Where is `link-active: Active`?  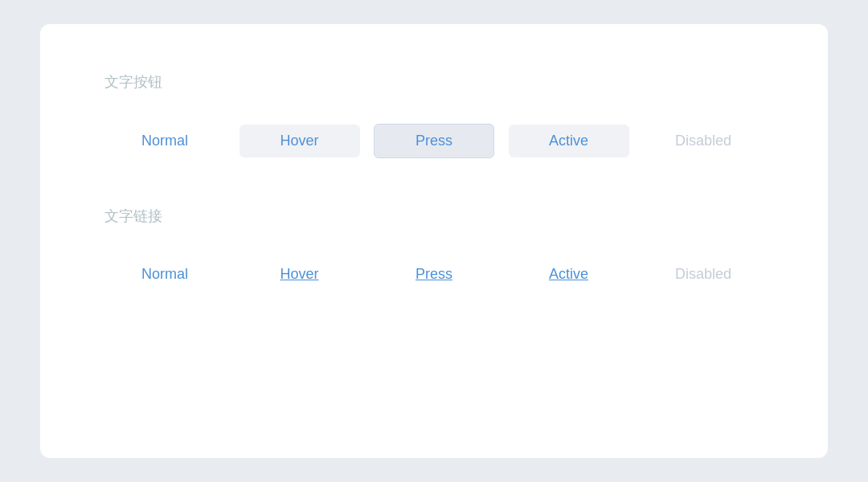 link-active: Active is located at coordinates (569, 275).